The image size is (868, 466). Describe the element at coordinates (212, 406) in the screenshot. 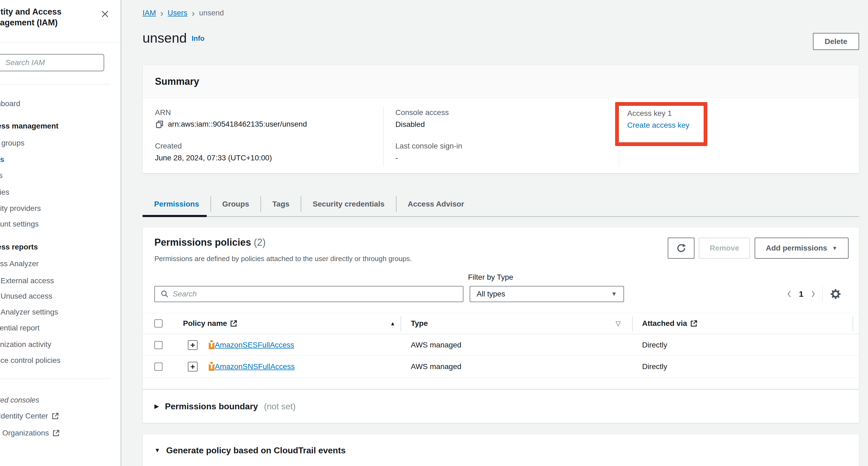

I see `section-title: Permissions boundary` at that location.